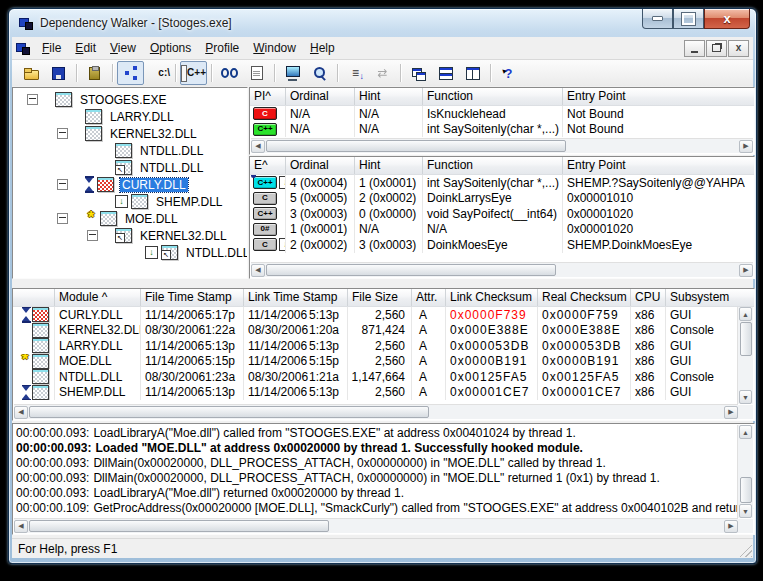 This screenshot has height=581, width=763. Describe the element at coordinates (502, 130) in the screenshot. I see `import-row: C++ N/A N/A int SaySoitenly(char *,...) …` at that location.